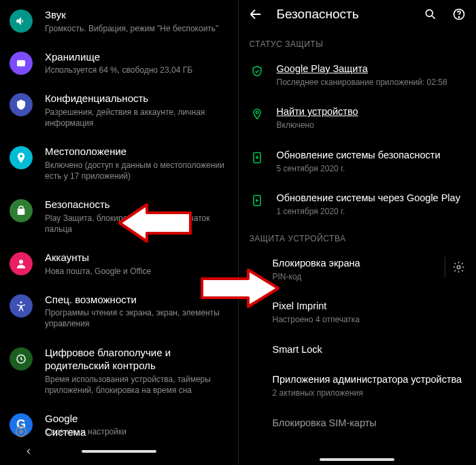  I want to click on nav-back-button, so click(29, 451).